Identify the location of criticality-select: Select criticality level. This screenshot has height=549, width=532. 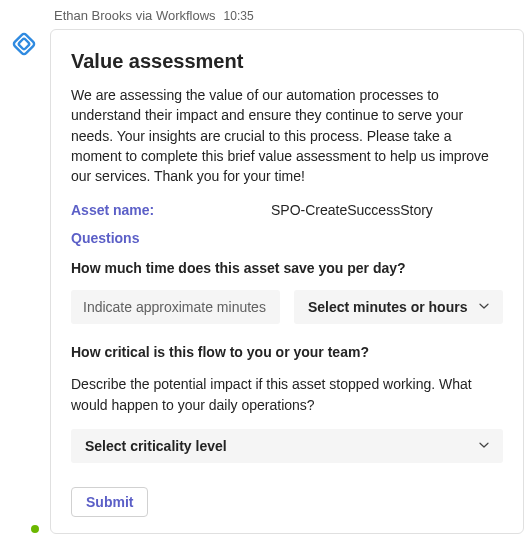
(287, 446).